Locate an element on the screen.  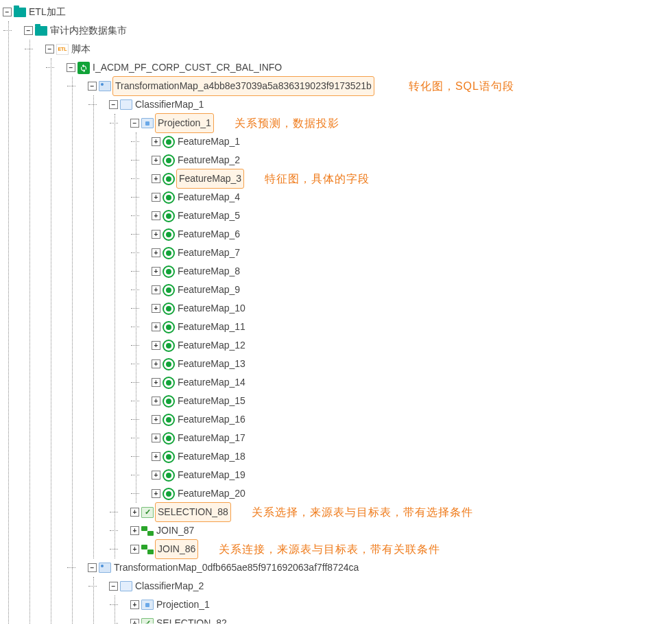
folder-icon is located at coordinates (20, 12).